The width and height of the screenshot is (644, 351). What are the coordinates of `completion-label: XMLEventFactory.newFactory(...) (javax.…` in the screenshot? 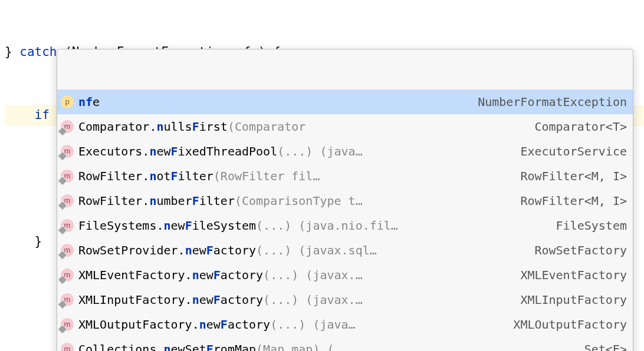 It's located at (293, 275).